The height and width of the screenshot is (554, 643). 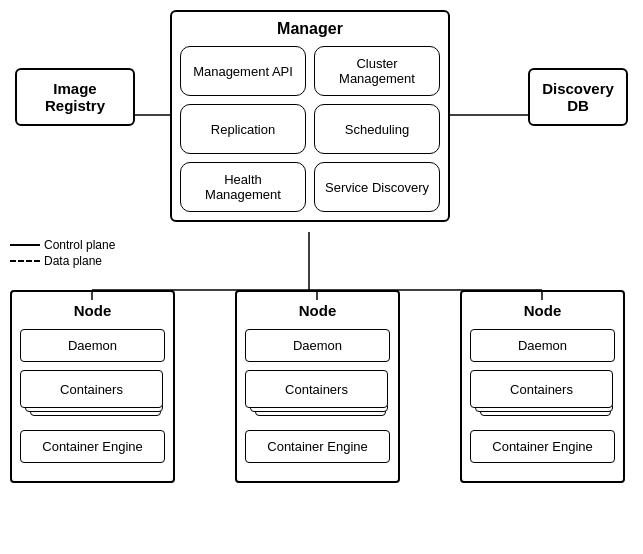 I want to click on data-plane-line, so click(x=25, y=261).